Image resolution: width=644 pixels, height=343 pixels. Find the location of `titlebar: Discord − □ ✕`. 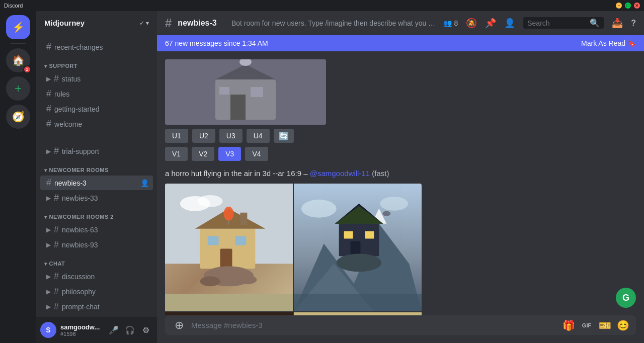

titlebar: Discord − □ ✕ is located at coordinates (322, 6).